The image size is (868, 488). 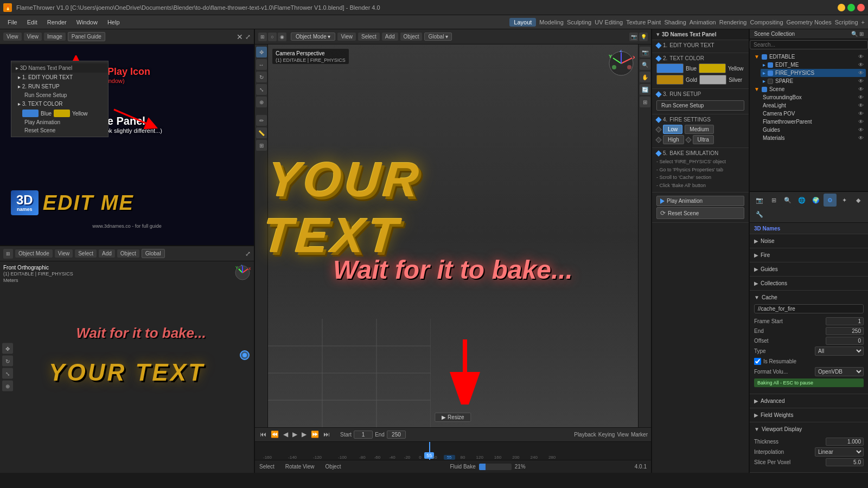 What do you see at coordinates (845, 341) in the screenshot?
I see `frame-offset-input` at bounding box center [845, 341].